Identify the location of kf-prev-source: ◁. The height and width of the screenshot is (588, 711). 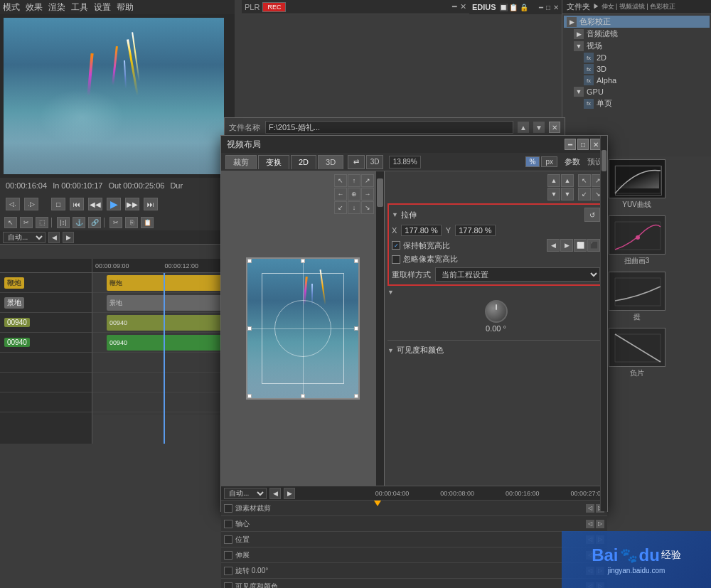
(590, 508).